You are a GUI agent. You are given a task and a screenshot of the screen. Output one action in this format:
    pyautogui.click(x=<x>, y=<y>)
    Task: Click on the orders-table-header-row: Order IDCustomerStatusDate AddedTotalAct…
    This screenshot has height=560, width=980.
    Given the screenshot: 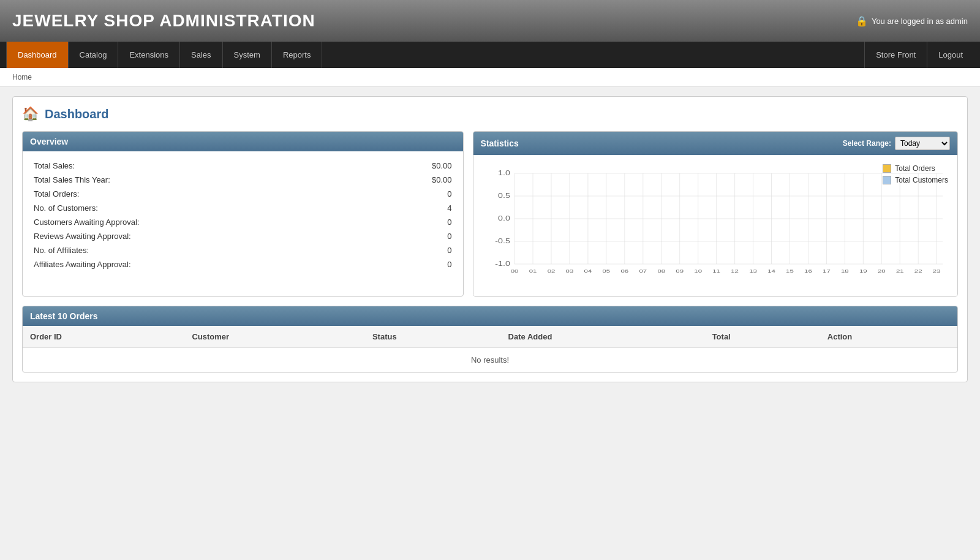 What is the action you would take?
    pyautogui.click(x=490, y=337)
    